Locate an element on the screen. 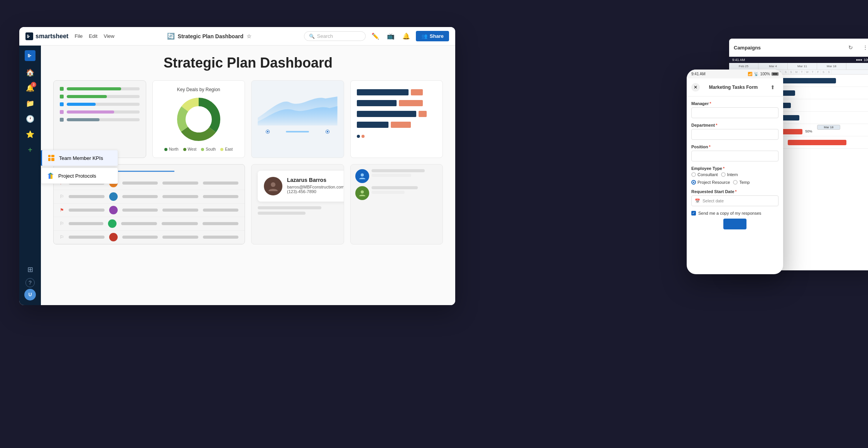 Image resolution: width=868 pixels, height=448 pixels. dashboard-icon: 🔄 is located at coordinates (171, 36).